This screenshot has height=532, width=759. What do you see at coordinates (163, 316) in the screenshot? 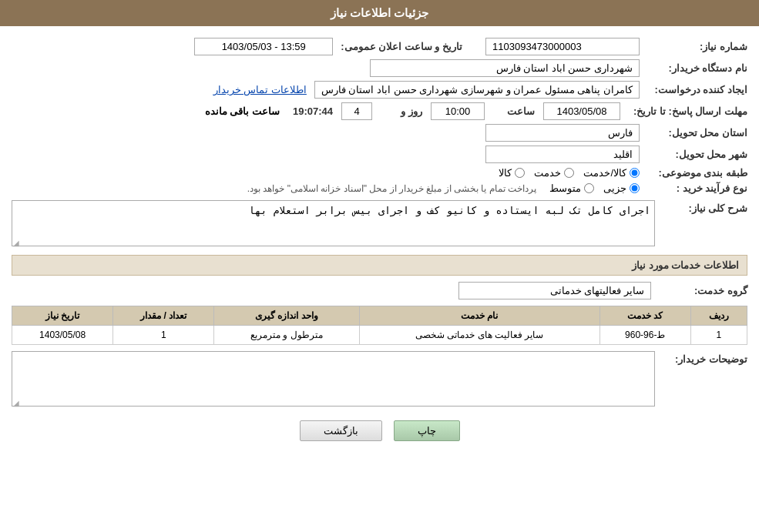
I see `col-count: تعداد / مقدار` at bounding box center [163, 316].